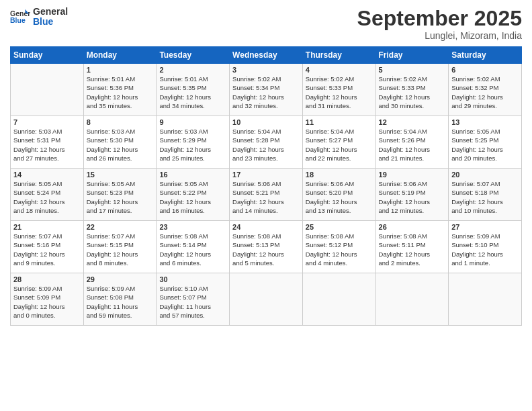 This screenshot has height=411, width=532. What do you see at coordinates (193, 90) in the screenshot?
I see `calendar-cell: 2Sunrise: 5:01 AM Sunset: 5:35 PM Daylig…` at bounding box center [193, 90].